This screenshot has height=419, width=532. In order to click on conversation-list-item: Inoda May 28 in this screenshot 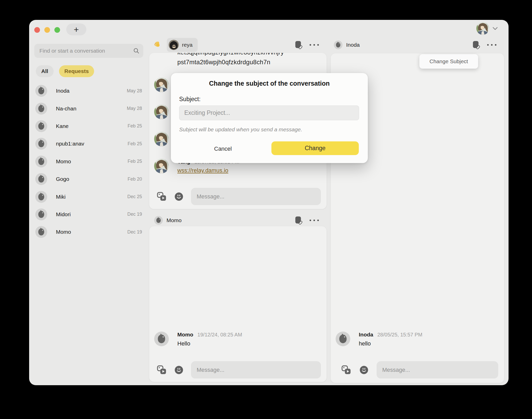, I will do `click(88, 91)`.